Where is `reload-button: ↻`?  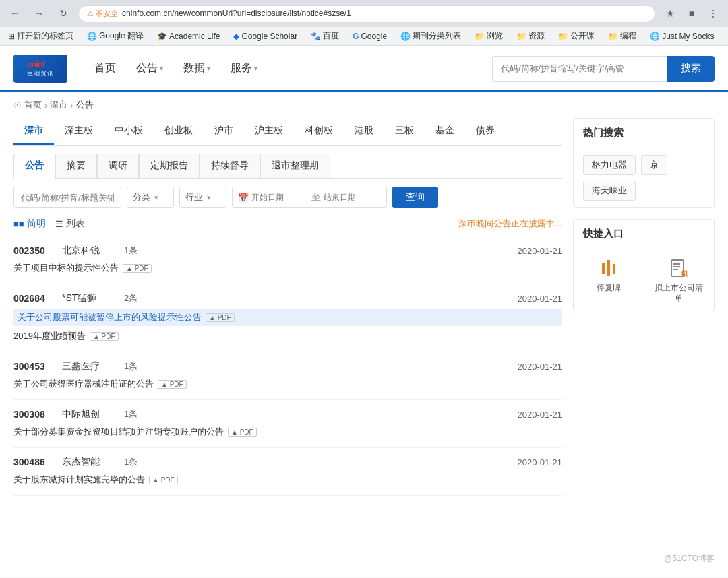 reload-button: ↻ is located at coordinates (63, 13).